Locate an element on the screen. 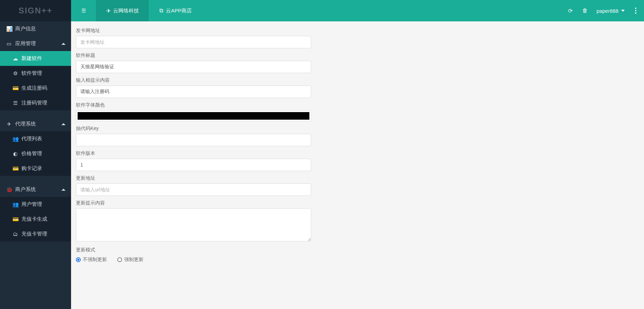 Image resolution: width=644 pixels, height=309 pixels. card-url-input is located at coordinates (194, 42).